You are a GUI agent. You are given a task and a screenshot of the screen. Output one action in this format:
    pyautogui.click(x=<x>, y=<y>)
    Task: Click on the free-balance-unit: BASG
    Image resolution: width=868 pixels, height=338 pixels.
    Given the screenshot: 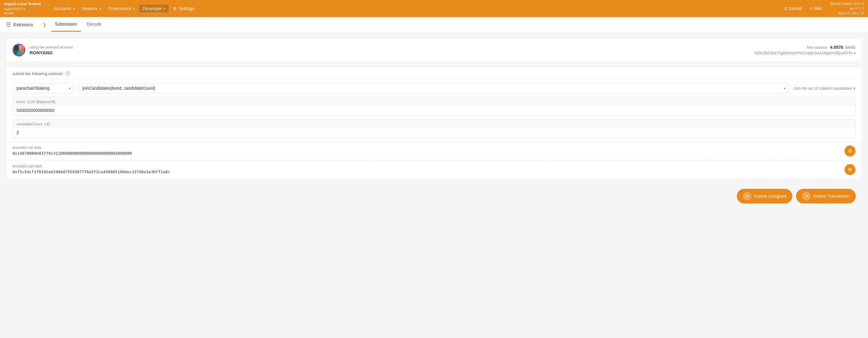 What is the action you would take?
    pyautogui.click(x=850, y=48)
    